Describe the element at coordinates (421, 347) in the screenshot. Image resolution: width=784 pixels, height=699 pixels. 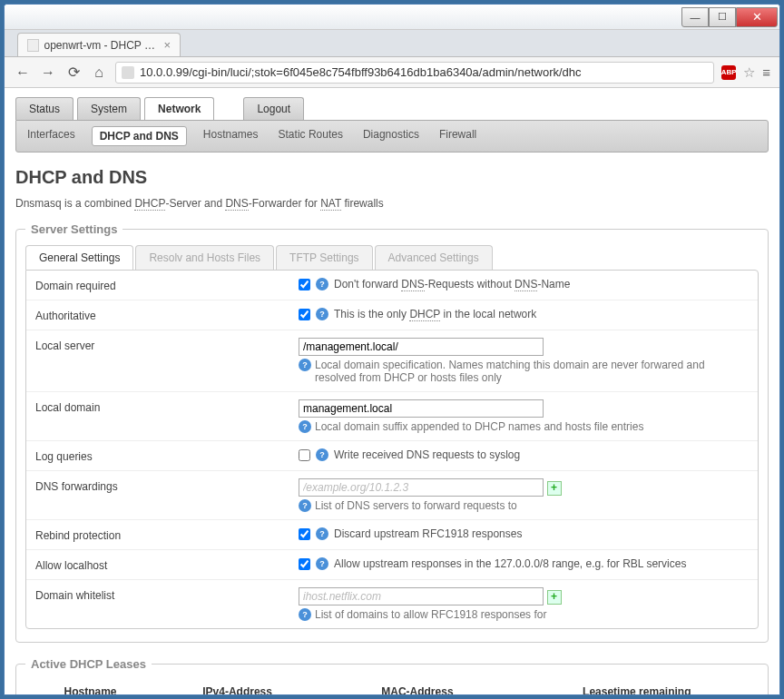
I see `local-server-input` at that location.